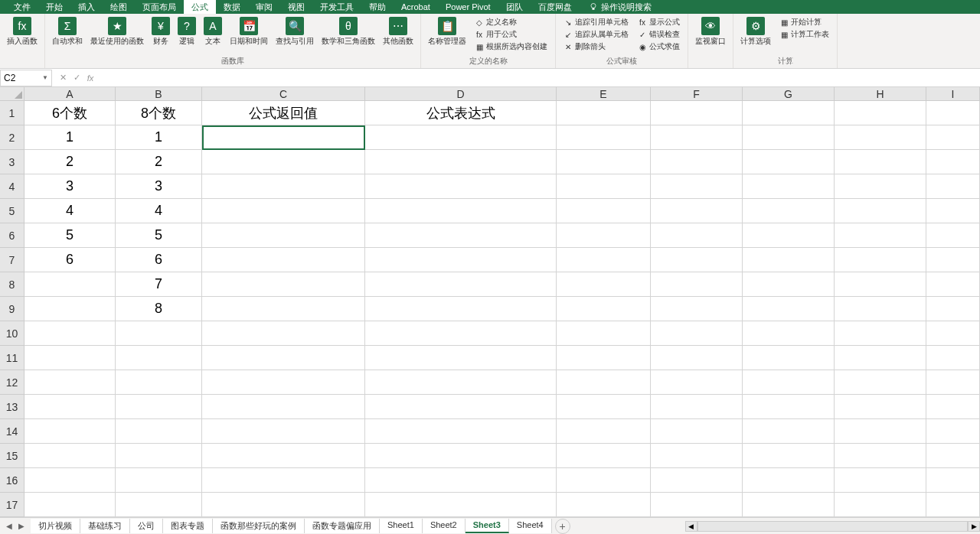 This screenshot has width=980, height=534. I want to click on menu-tab-团队: 团队, so click(514, 7).